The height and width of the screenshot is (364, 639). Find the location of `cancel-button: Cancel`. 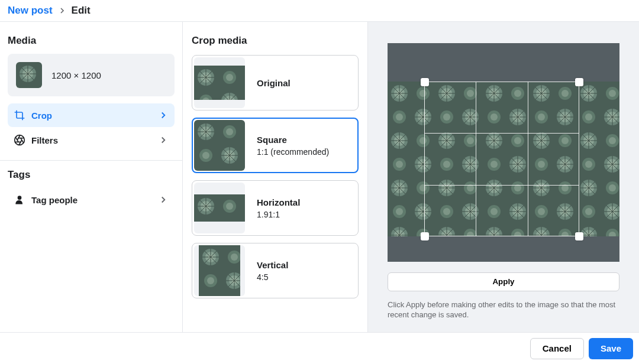

cancel-button: Cancel is located at coordinates (557, 349).